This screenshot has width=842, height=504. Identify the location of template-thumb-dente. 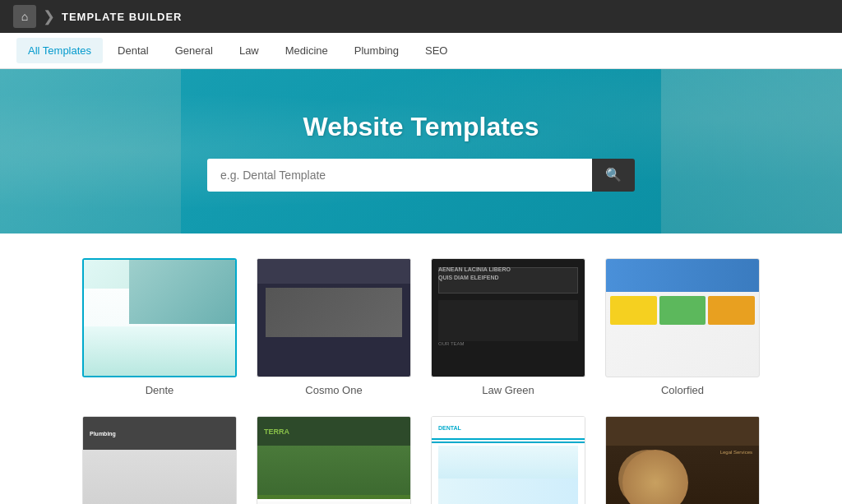
(160, 317).